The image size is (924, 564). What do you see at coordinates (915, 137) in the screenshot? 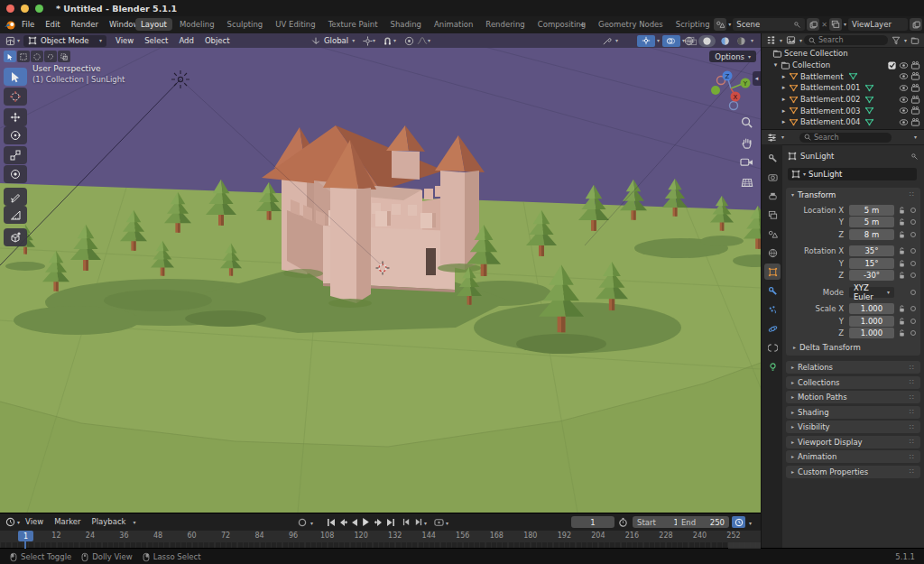
I see `properties-options-caret-icon: ▾` at bounding box center [915, 137].